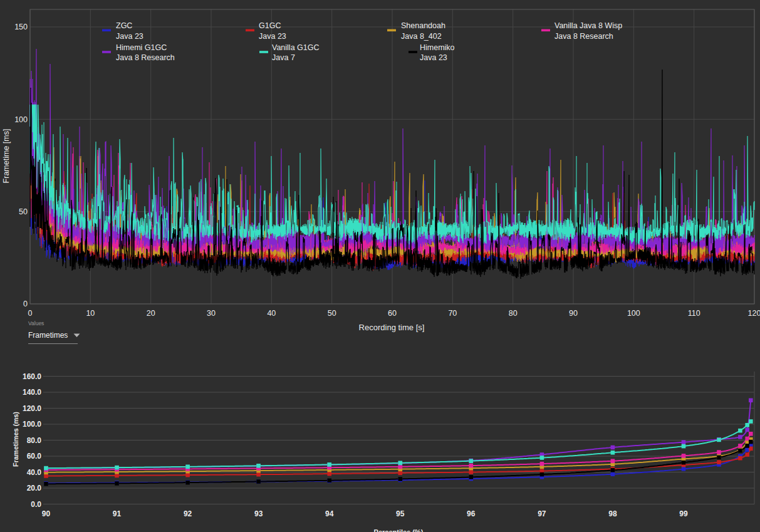  I want to click on svg-text: Frametimes (ms), so click(16, 439).